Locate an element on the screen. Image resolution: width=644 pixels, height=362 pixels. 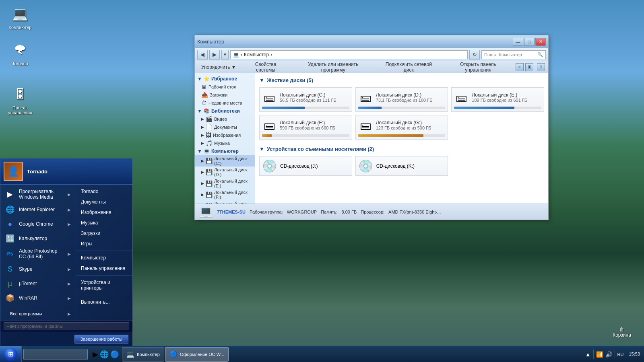
video-sidebar-icon: 🎬 is located at coordinates (209, 119).